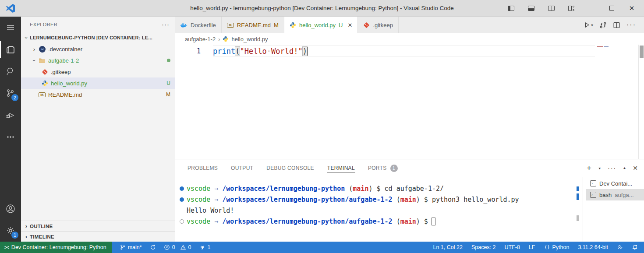 Image resolution: width=644 pixels, height=253 pixels. I want to click on section-label: TIMELINE, so click(42, 237).